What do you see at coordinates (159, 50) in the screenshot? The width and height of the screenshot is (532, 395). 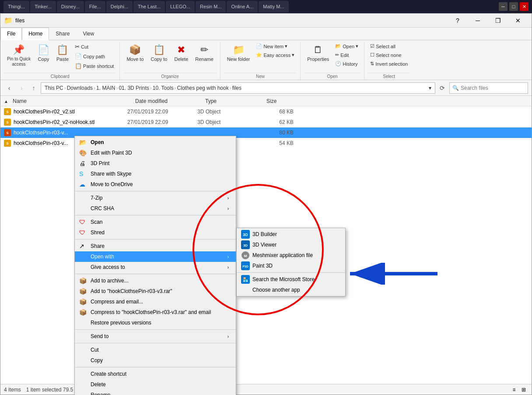 I see `copy-to-icon: 📋` at bounding box center [159, 50].